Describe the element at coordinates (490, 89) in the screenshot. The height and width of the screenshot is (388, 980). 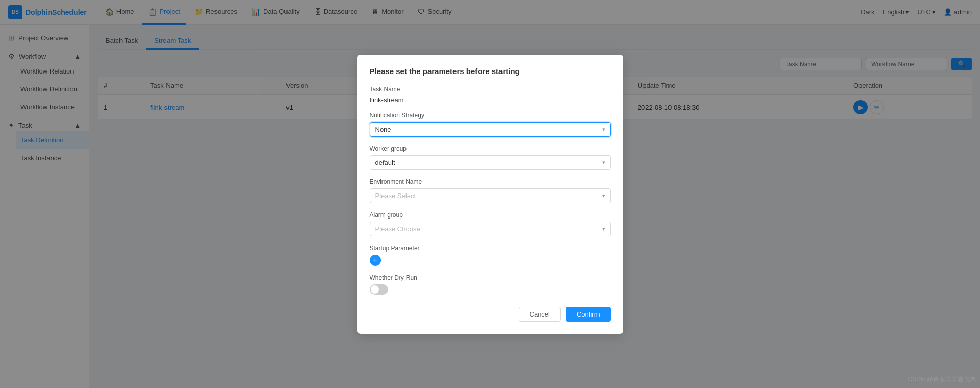
I see `task-name-label: Task Name` at that location.